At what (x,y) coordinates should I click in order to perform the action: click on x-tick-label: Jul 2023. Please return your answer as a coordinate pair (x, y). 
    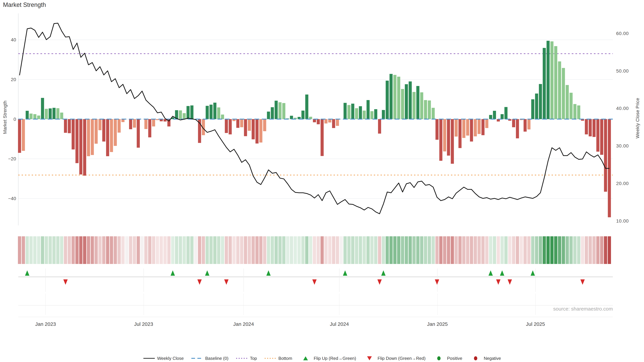
    Looking at the image, I should click on (144, 324).